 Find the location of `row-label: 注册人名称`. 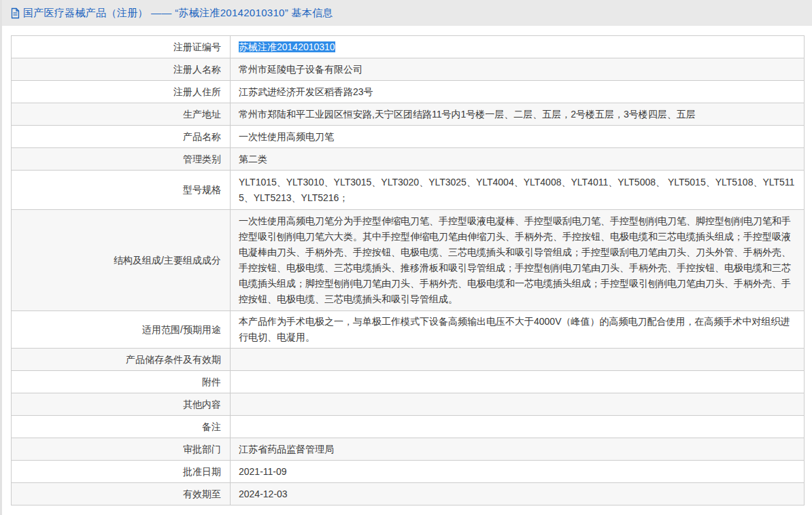

row-label: 注册人名称 is located at coordinates (121, 69).